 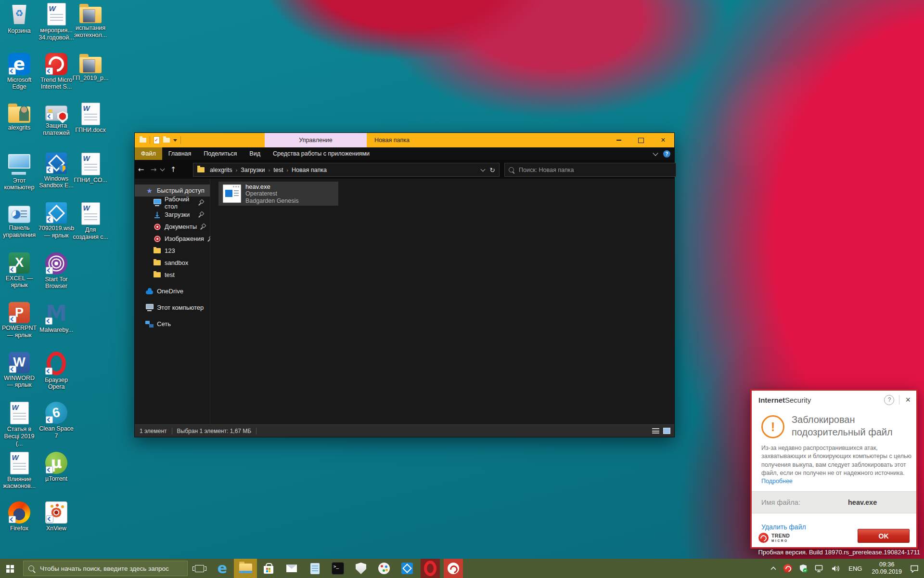 I want to click on build-watermark: Пробная версия. Build 18970.rs_prereleas…, so click(x=839, y=552).